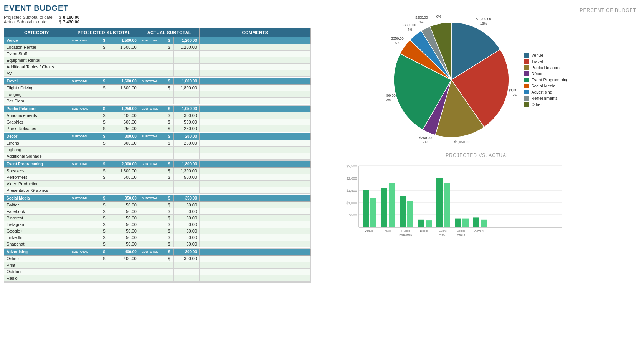  Describe the element at coordinates (157, 259) in the screenshot. I see `table-row: Online $ 400.00 $ 300.00` at that location.